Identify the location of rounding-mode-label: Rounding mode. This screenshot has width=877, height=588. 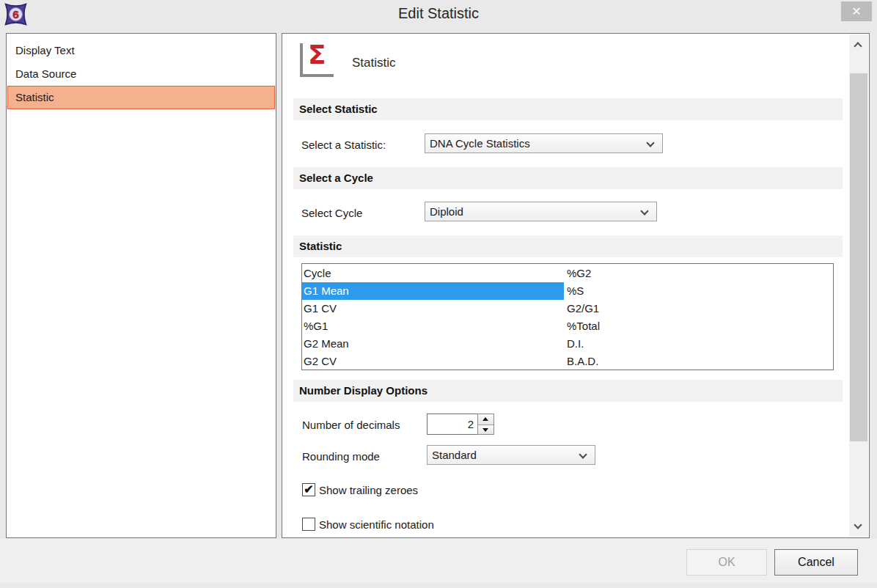
(341, 456).